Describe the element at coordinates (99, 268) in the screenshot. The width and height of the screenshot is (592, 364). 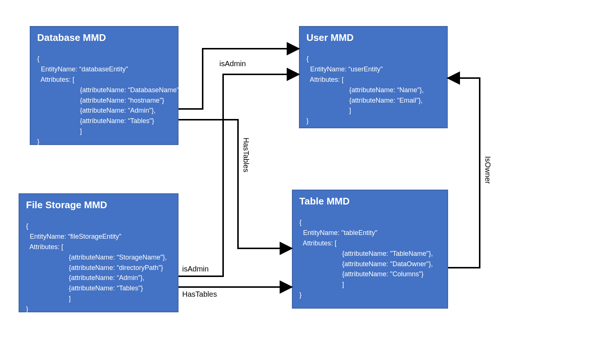
I see `box-filestorage-body: { EntityName: “fileStorageEntity" Attrib…` at that location.